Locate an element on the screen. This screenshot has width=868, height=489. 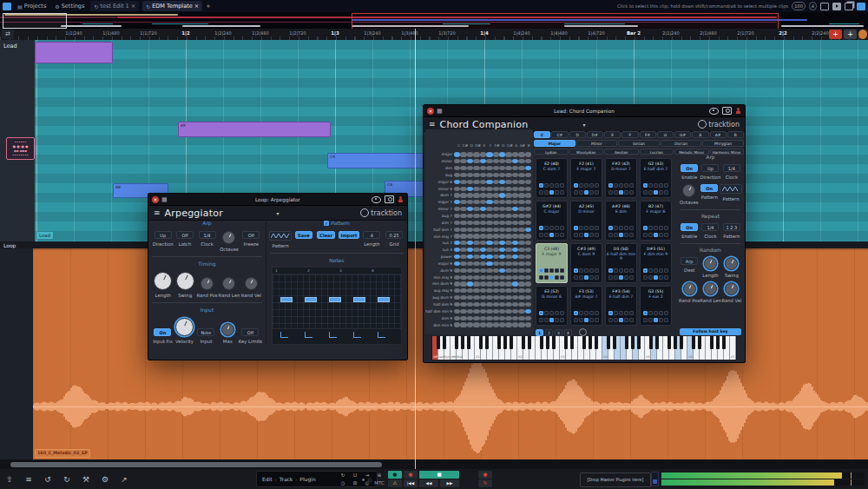
add-track-button: + is located at coordinates (835, 35).